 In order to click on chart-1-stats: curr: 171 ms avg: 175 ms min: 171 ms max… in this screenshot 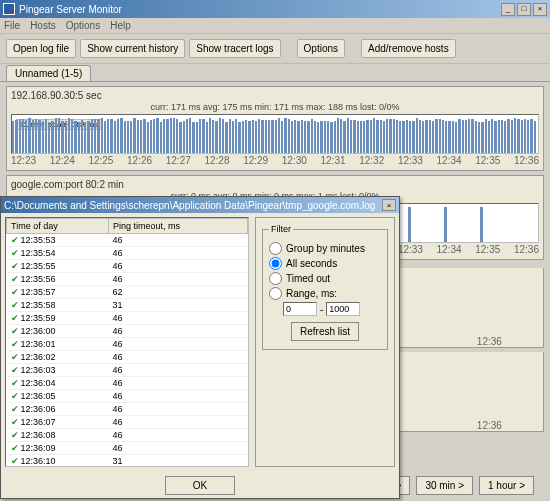, I will do `click(275, 107)`.